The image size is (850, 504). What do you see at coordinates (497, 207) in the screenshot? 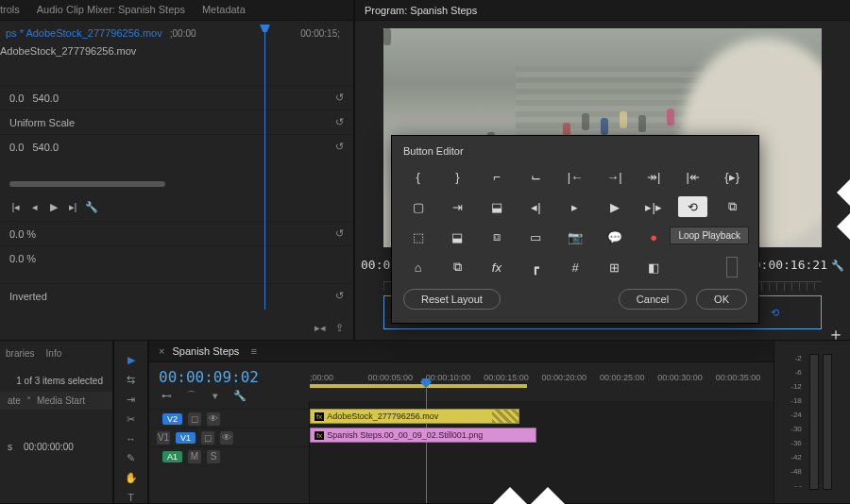
I see `overwrite-icon: ⬓` at bounding box center [497, 207].